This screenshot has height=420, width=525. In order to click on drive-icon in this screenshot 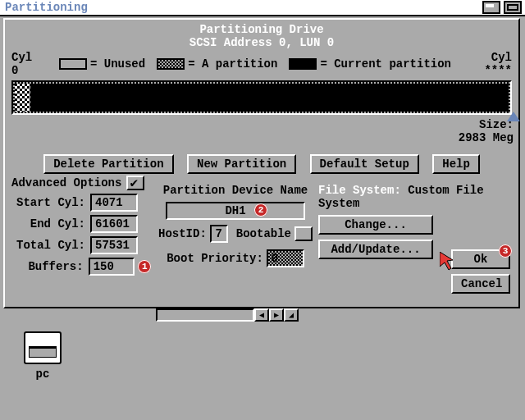, I will do `click(43, 348)`.